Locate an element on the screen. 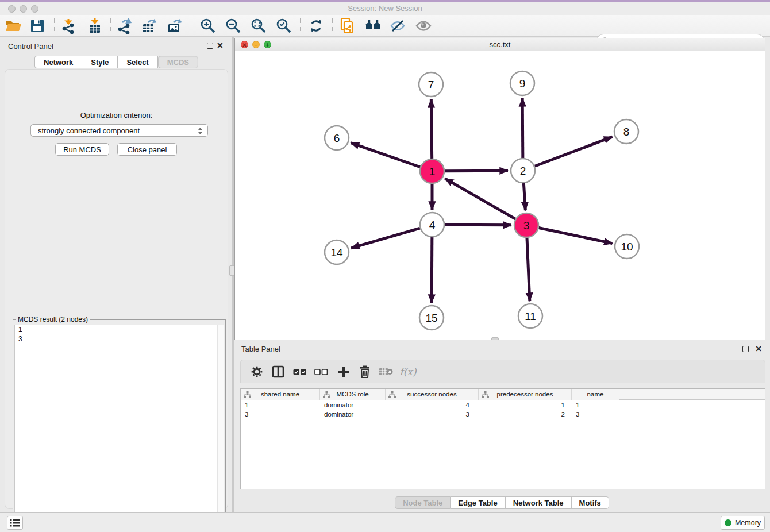  float-table-panel-icon is located at coordinates (746, 349).